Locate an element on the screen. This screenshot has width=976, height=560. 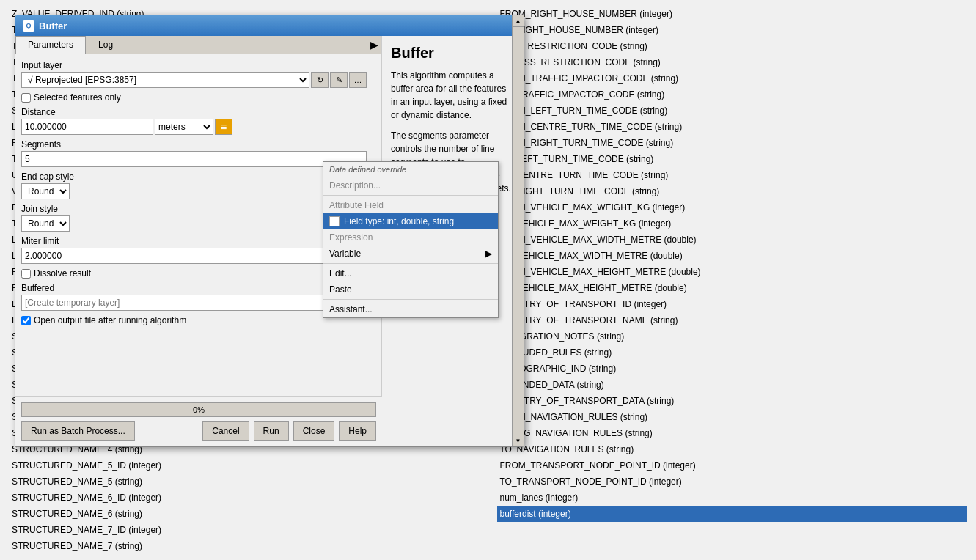
end-cap-group: End cap style Round is located at coordinates (194, 185).